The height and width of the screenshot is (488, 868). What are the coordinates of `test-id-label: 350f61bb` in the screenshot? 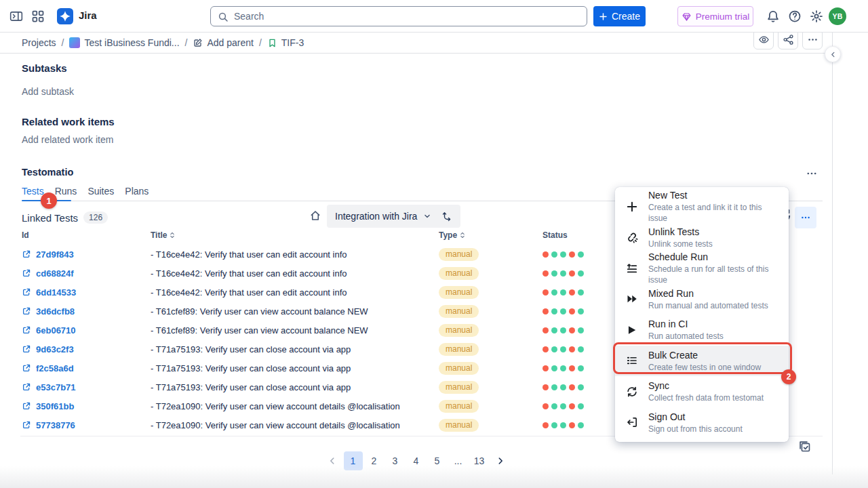 It's located at (55, 407).